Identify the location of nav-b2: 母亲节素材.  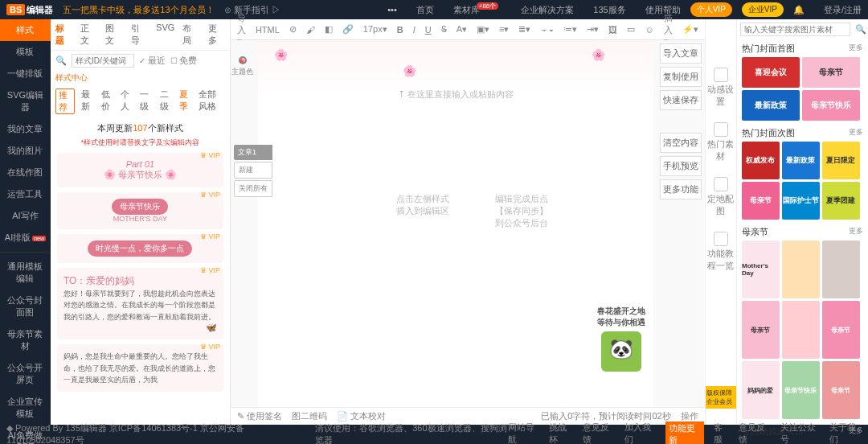
(26, 340).